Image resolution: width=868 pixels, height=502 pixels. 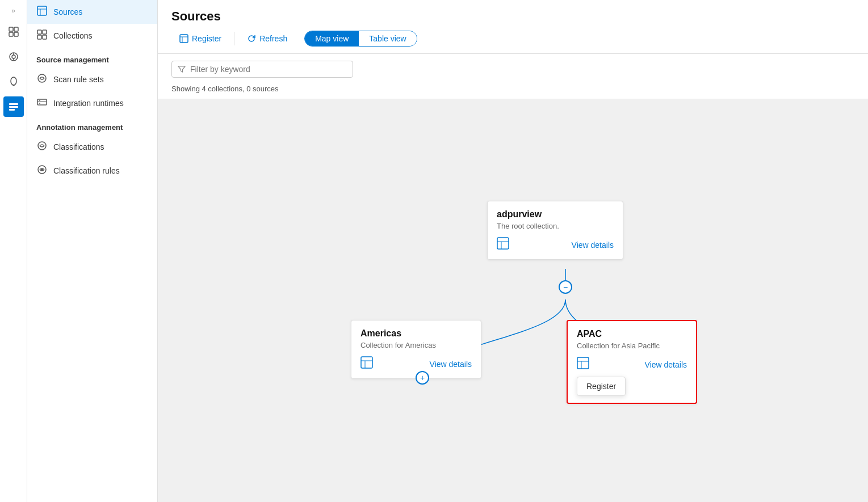 What do you see at coordinates (555, 245) in the screenshot?
I see `root-card-footer: View details` at bounding box center [555, 245].